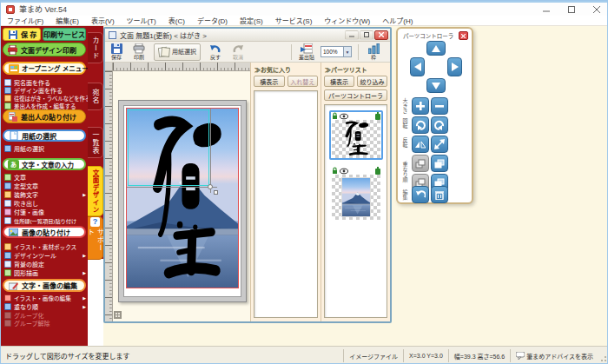  What do you see at coordinates (45, 298) in the screenshot?
I see `sidebar-item-illust-edit: イラスト・画像の編集▶` at bounding box center [45, 298].